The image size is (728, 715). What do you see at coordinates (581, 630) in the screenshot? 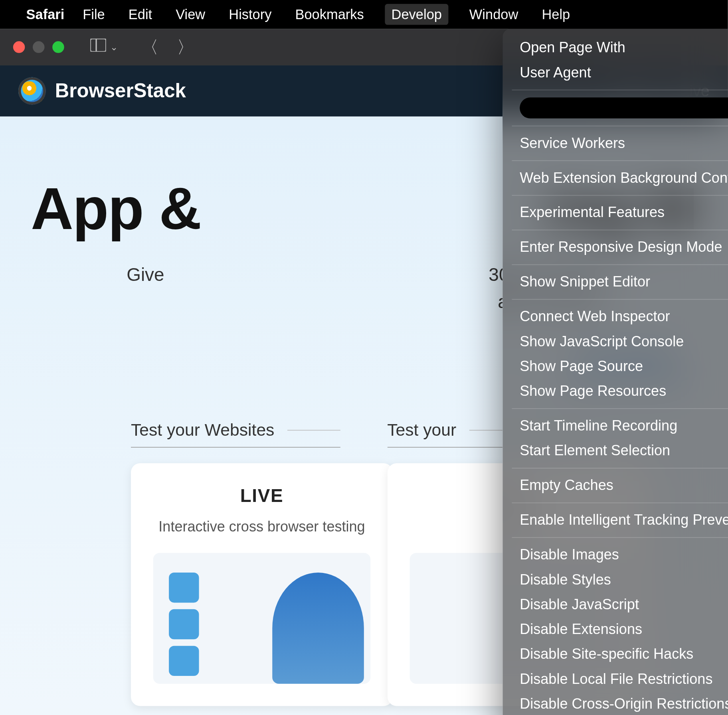
I see `menu-item-label: Disable Extensions` at bounding box center [581, 630].